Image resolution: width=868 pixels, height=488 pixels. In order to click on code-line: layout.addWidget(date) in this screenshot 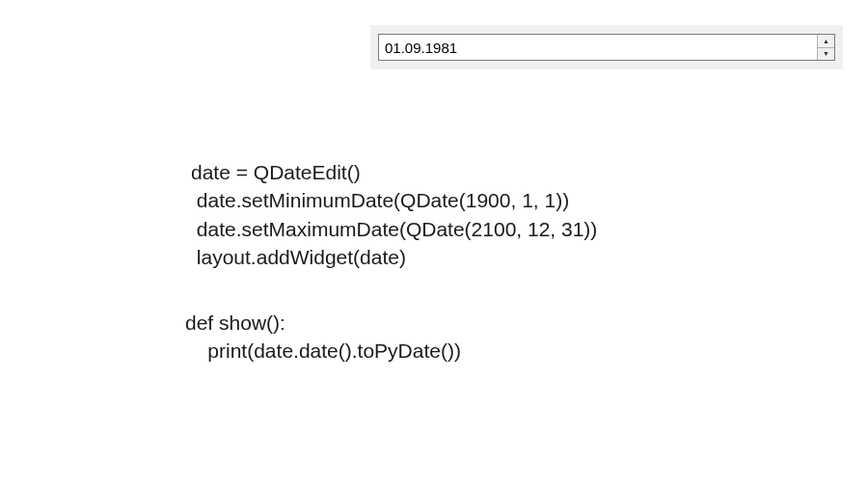, I will do `click(299, 257)`.